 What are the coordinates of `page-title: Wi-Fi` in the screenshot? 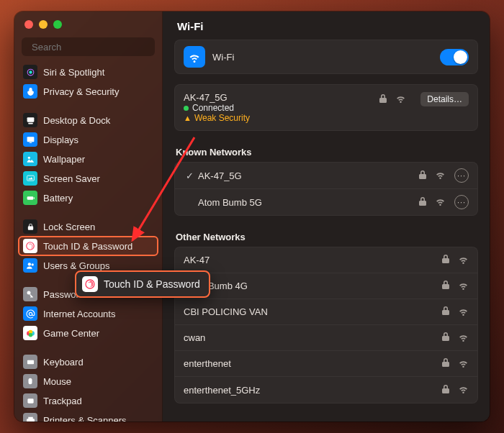 It's located at (326, 26).